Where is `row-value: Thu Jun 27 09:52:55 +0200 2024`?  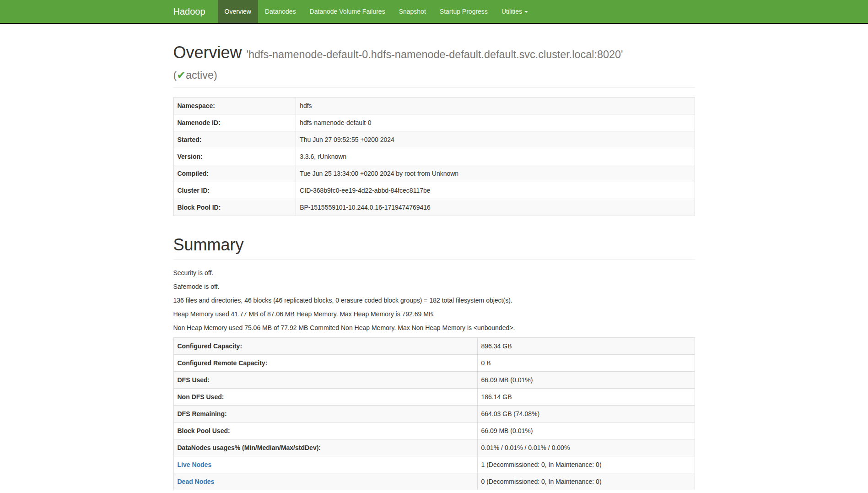
row-value: Thu Jun 27 09:52:55 +0200 2024 is located at coordinates (495, 140).